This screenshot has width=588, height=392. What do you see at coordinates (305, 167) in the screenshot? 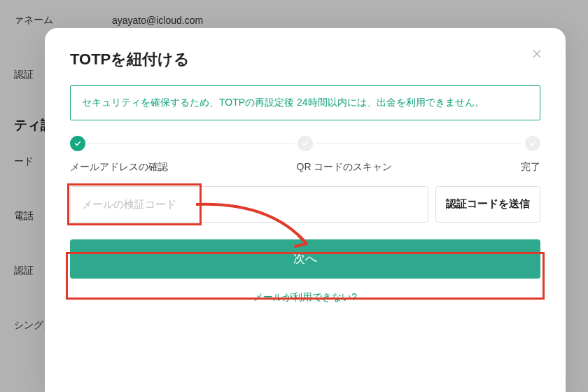
I see `step-labels: メールアドレスの確認 QR コードのスキャン 完了` at bounding box center [305, 167].